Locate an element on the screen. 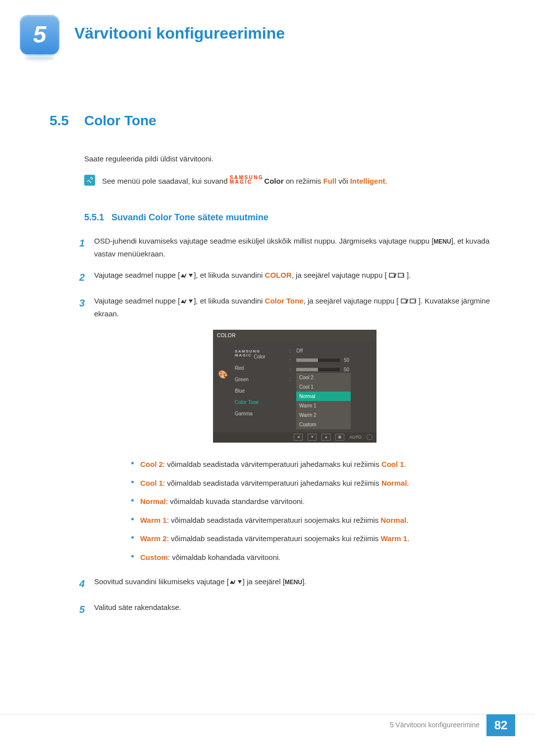 Image resolution: width=535 pixels, height=756 pixels. note-mode-intelligent: Intelligent is located at coordinates (368, 181).